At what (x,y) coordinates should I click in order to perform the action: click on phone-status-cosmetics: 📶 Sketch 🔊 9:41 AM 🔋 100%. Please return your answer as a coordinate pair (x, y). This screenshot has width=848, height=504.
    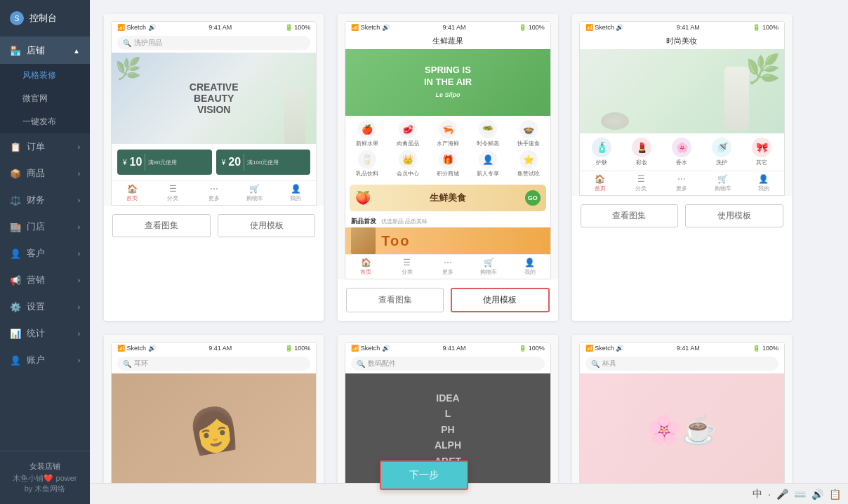
    Looking at the image, I should click on (682, 27).